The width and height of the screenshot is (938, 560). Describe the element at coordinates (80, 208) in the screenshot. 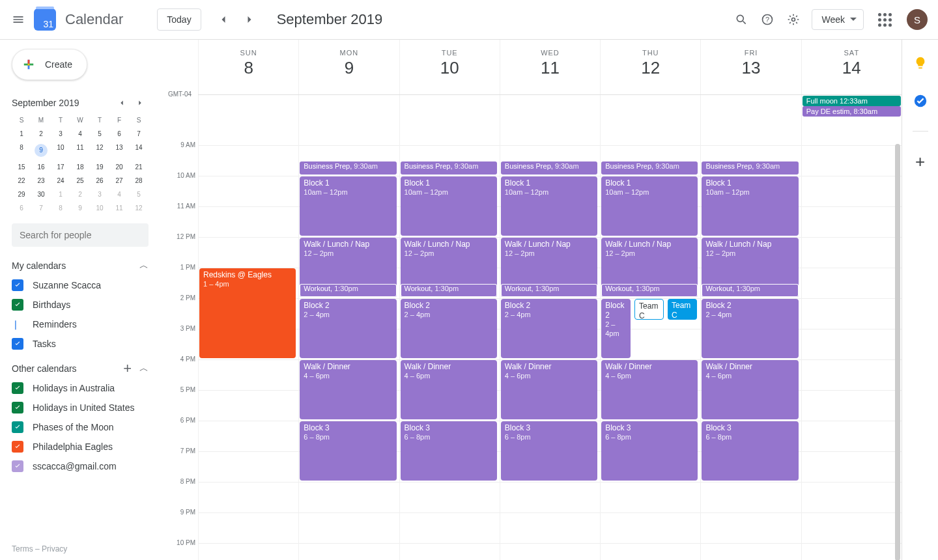

I see `mini-day: 9` at that location.